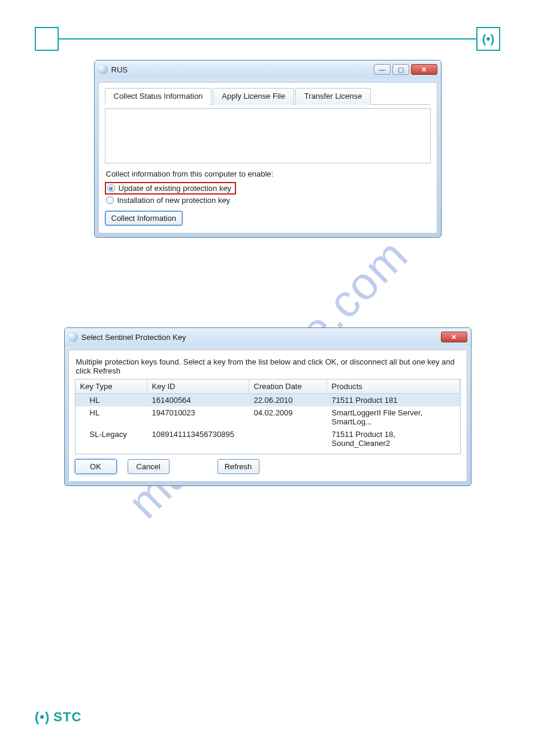 This screenshot has width=535, height=756. I want to click on footer-logo: (•) STC, so click(58, 717).